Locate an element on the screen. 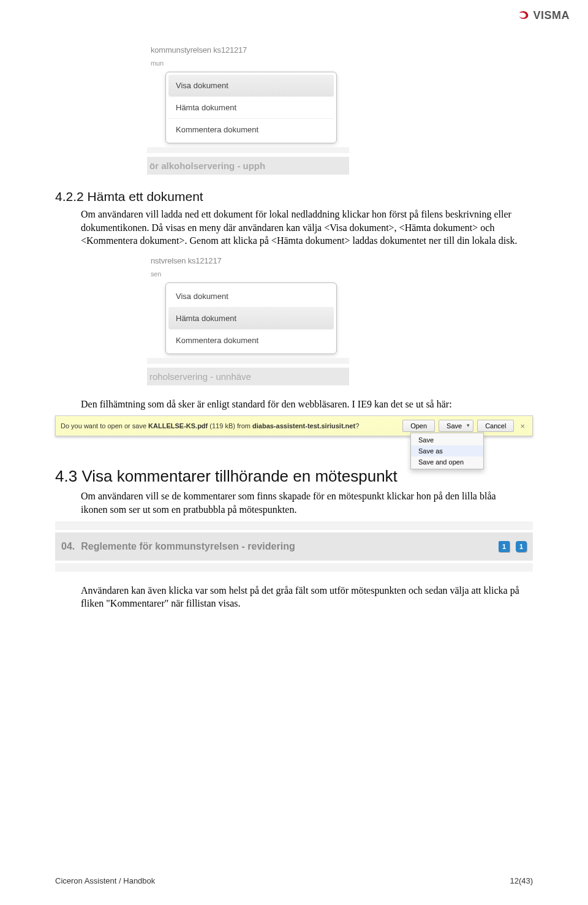 This screenshot has height=905, width=588. context-title: nstvrelsen ks121217 is located at coordinates (248, 261).